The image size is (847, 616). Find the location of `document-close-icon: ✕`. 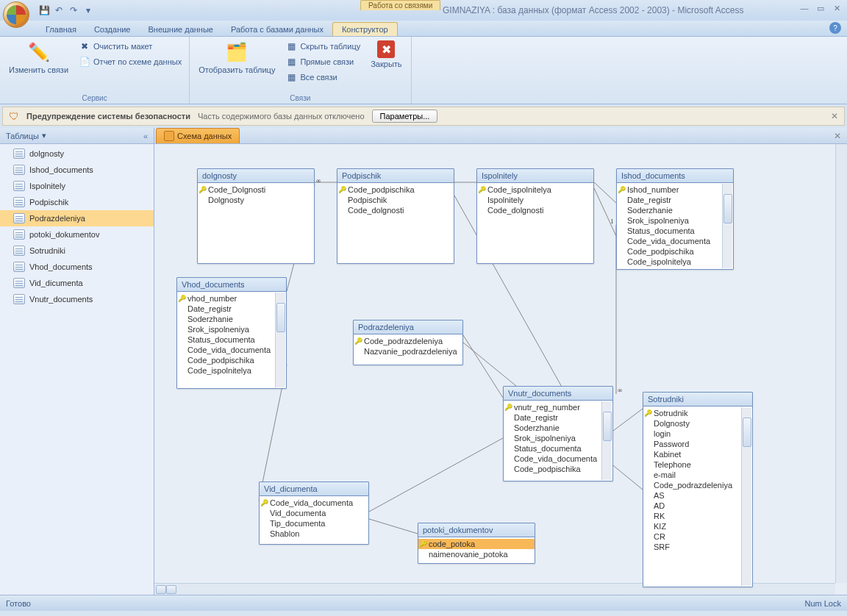

document-close-icon: ✕ is located at coordinates (837, 136).